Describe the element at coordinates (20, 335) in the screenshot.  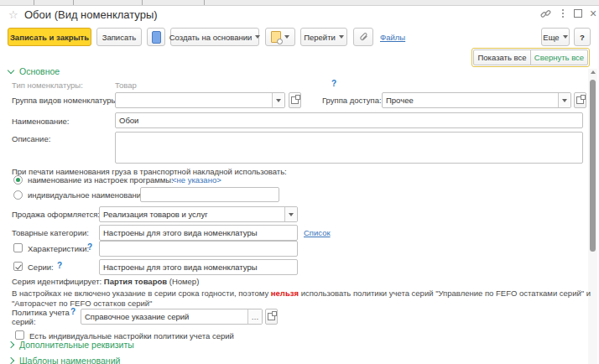
I see `individual-policy-checkbox` at that location.